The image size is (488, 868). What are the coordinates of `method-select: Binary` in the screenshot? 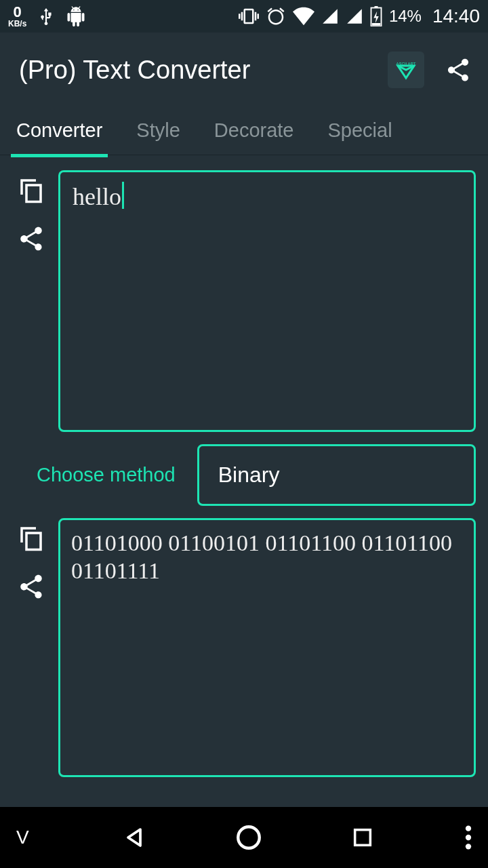 It's located at (336, 475).